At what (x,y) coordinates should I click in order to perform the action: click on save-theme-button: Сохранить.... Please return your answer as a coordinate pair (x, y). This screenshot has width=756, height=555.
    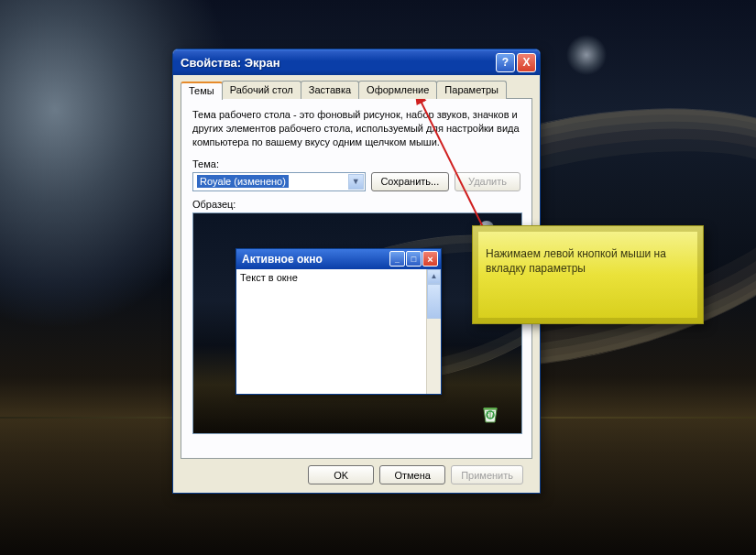
    Looking at the image, I should click on (411, 181).